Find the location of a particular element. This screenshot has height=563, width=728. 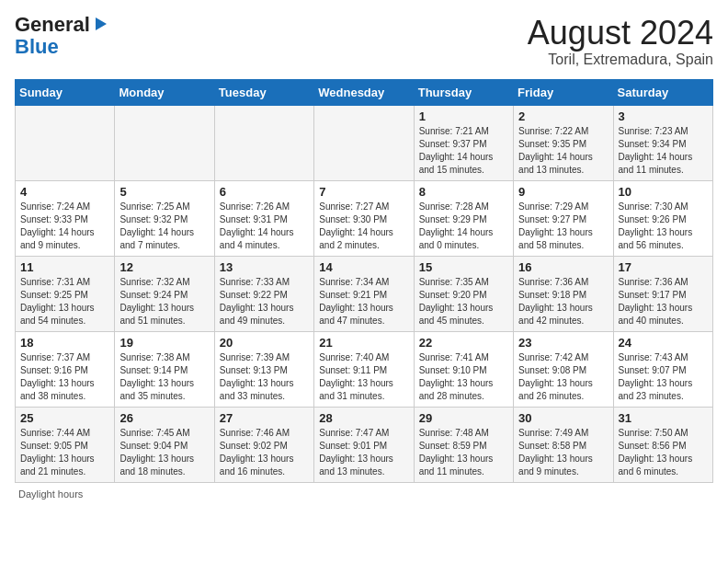

calendar-cell: 20Sunrise: 7:39 AM Sunset: 9:13 PM Dayli… is located at coordinates (264, 369).